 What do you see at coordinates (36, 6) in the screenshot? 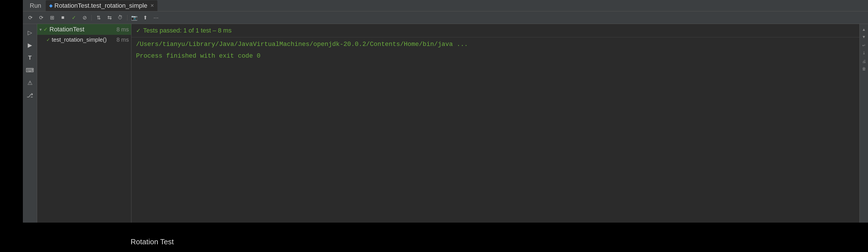
I see `tab-run: Run` at bounding box center [36, 6].